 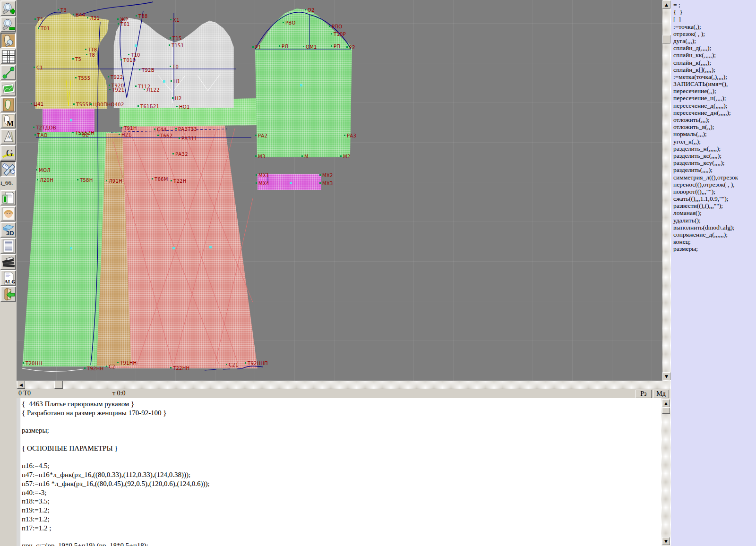 What do you see at coordinates (714, 134) in the screenshot?
I see `command-item: нормаль(,,,);` at bounding box center [714, 134].